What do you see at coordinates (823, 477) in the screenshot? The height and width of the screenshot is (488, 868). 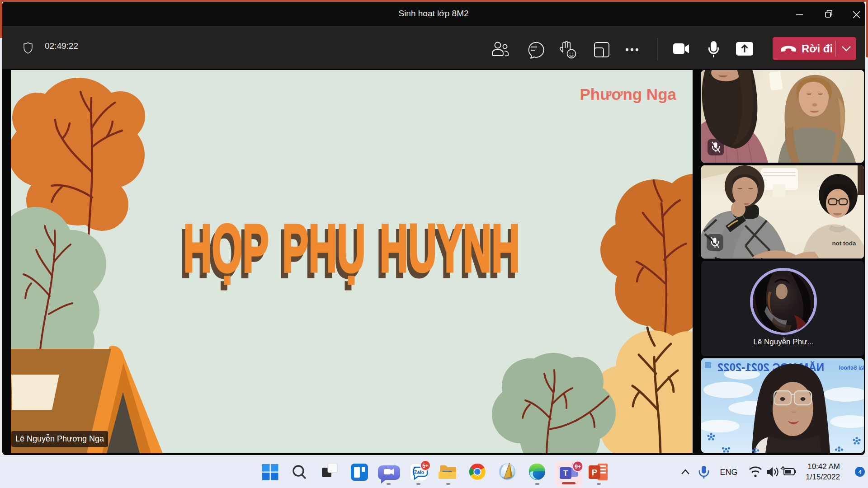 I see `svg-text: 1/15/2022` at bounding box center [823, 477].